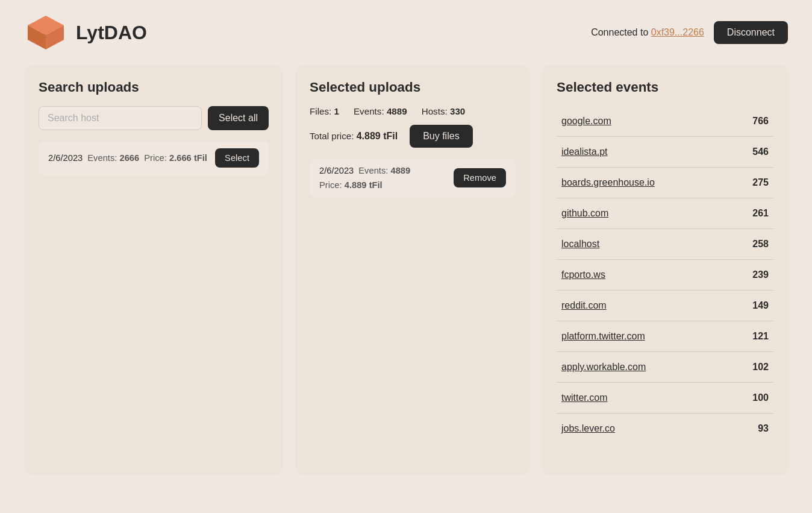 The height and width of the screenshot is (513, 812). Describe the element at coordinates (584, 306) in the screenshot. I see `event-host: reddit.com` at that location.